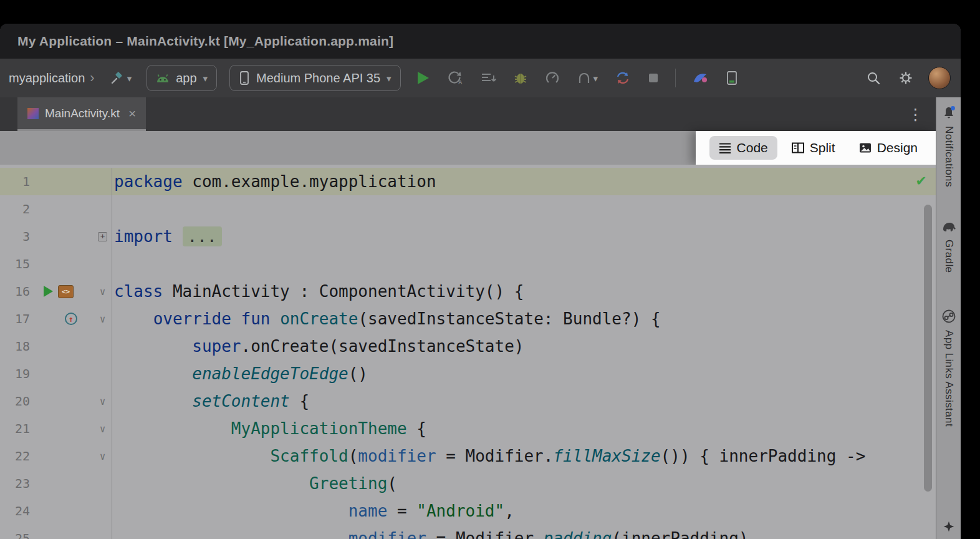  Describe the element at coordinates (455, 78) in the screenshot. I see `apply-changes-button: A` at that location.